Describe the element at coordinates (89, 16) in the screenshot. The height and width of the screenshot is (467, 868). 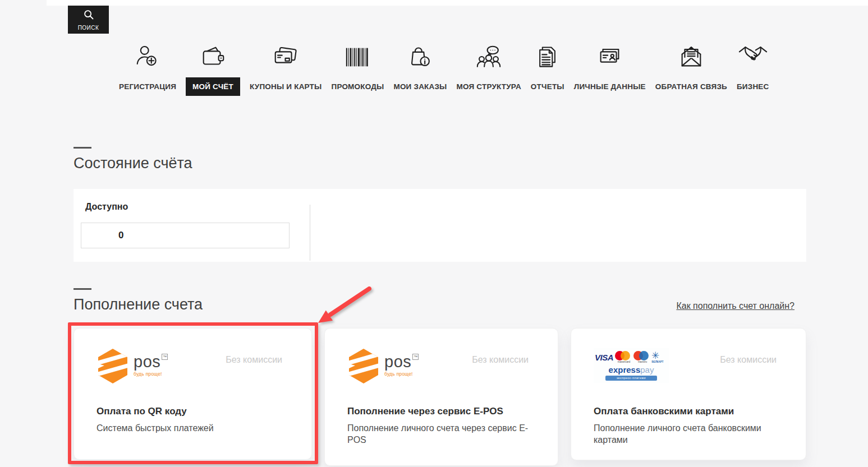
I see `search-icon` at that location.